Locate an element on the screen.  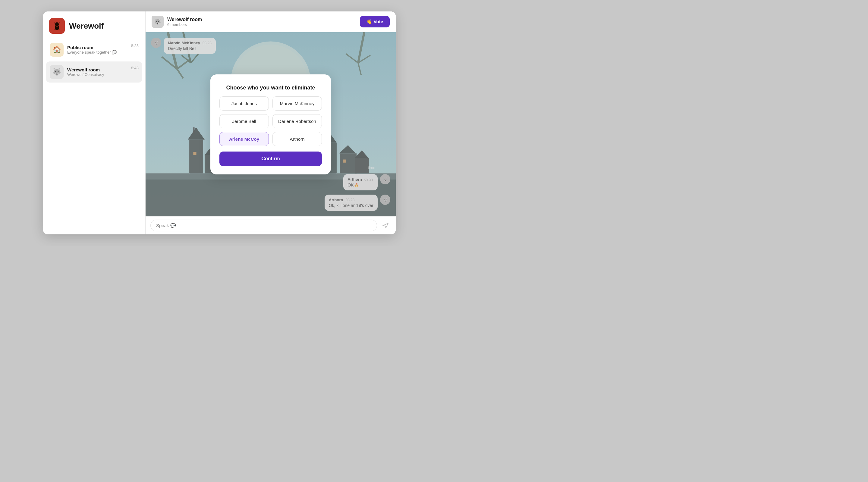
option-jerome-bell: Jerome Bell is located at coordinates (244, 121).